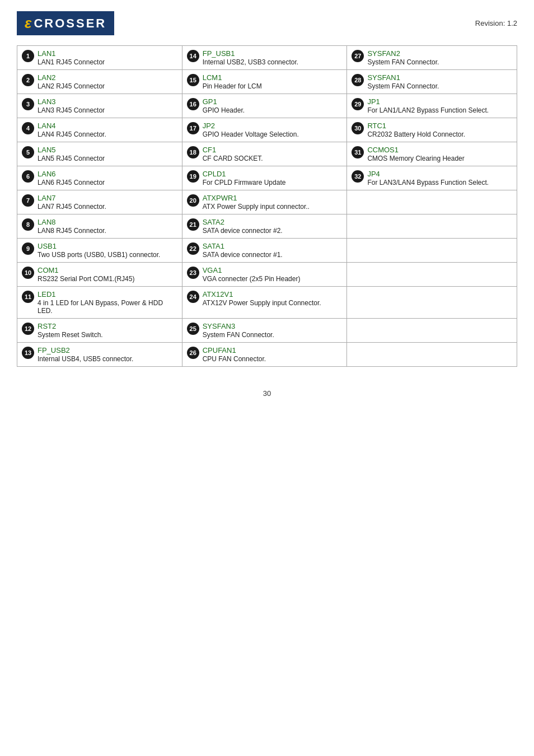 This screenshot has width=534, height=756. Describe the element at coordinates (264, 302) in the screenshot. I see `table-cell: 24 ATX12V1 ATX12V Power Supply input Con…` at that location.